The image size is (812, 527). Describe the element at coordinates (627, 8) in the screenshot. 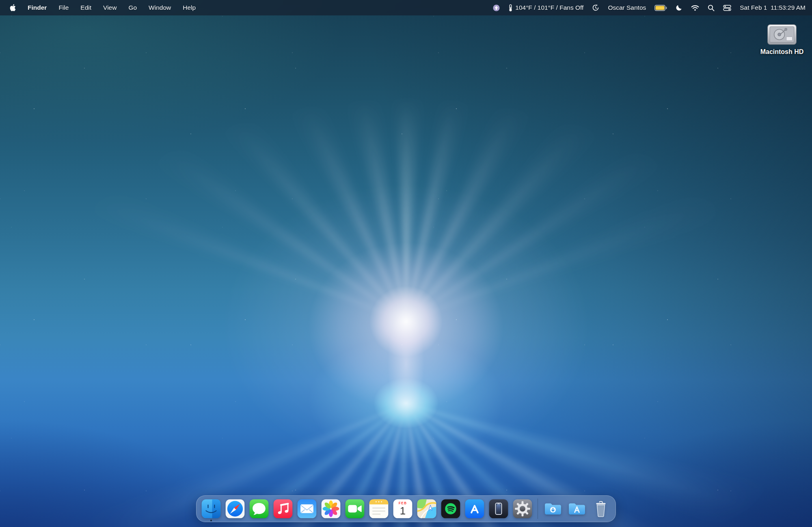

I see `user-menu: Oscar Santos` at that location.